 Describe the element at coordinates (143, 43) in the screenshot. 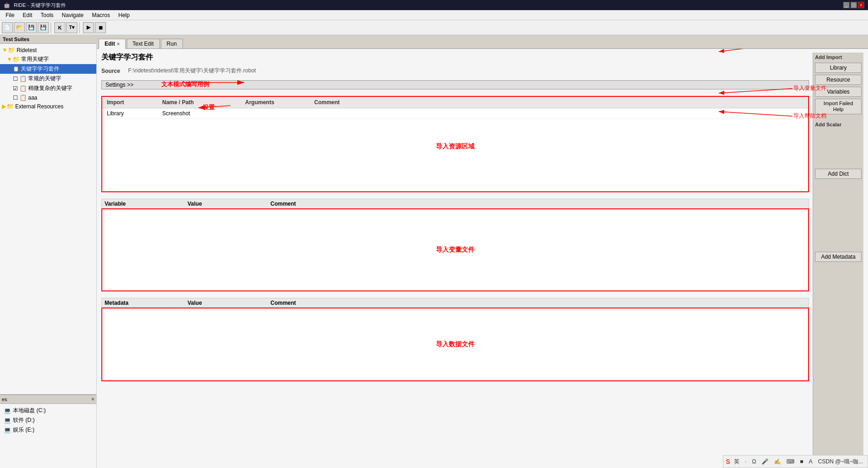

I see `tab-text-edit: Text Edit` at that location.